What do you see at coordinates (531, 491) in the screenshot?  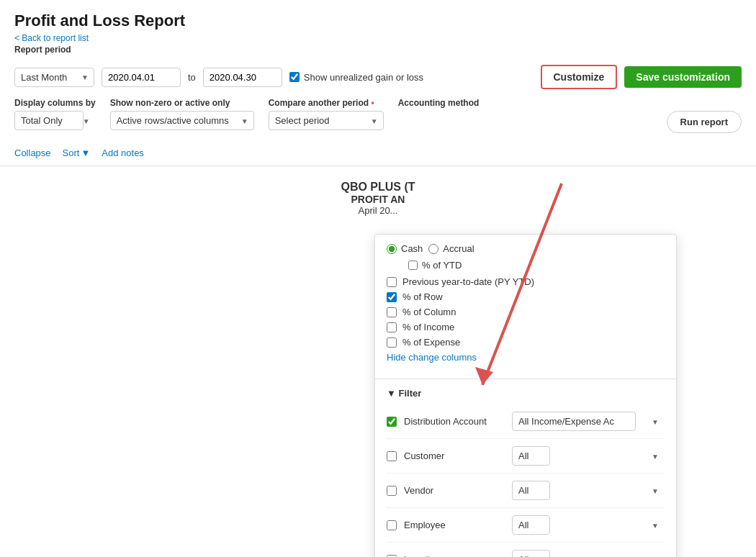 I see `vendor-select: All` at bounding box center [531, 491].